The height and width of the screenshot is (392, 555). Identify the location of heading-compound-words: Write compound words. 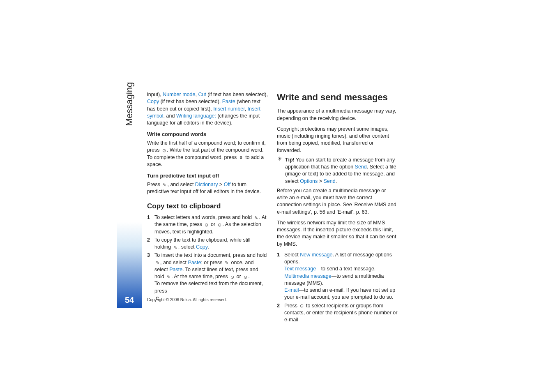
(207, 134).